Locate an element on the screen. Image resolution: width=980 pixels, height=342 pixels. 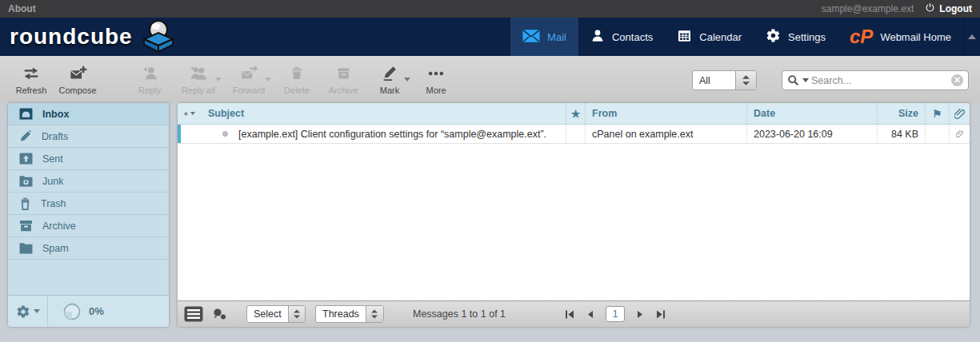
reply-button: Reply is located at coordinates (150, 78).